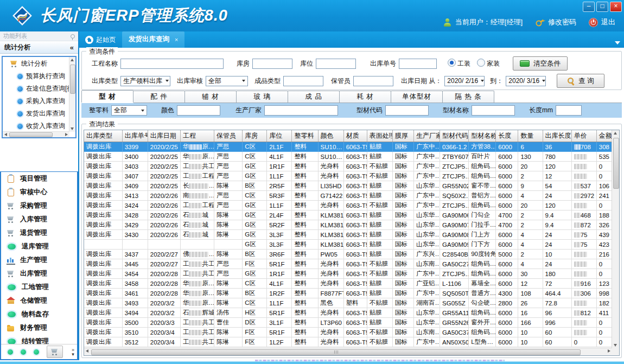 The height and width of the screenshot is (364, 624). I want to click on table-cell: 佛…, so click(197, 254).